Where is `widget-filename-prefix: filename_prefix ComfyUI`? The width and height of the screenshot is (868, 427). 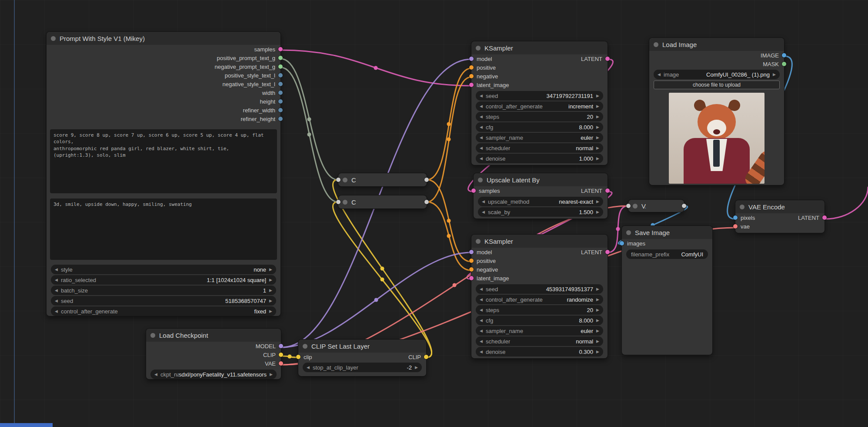 widget-filename-prefix: filename_prefix ComfyUI is located at coordinates (667, 254).